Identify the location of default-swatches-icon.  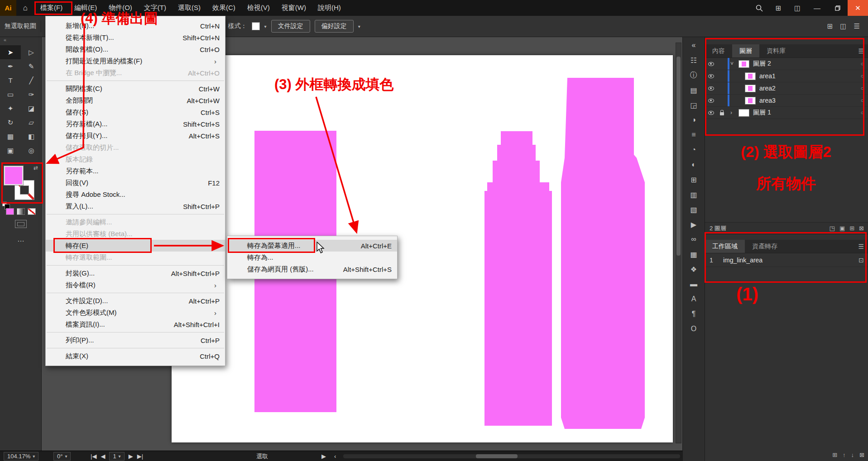
(5, 204).